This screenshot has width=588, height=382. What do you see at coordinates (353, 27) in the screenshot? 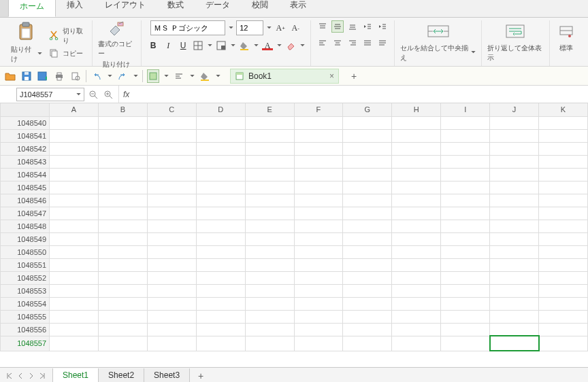
I see `align-bottom-button` at bounding box center [353, 27].